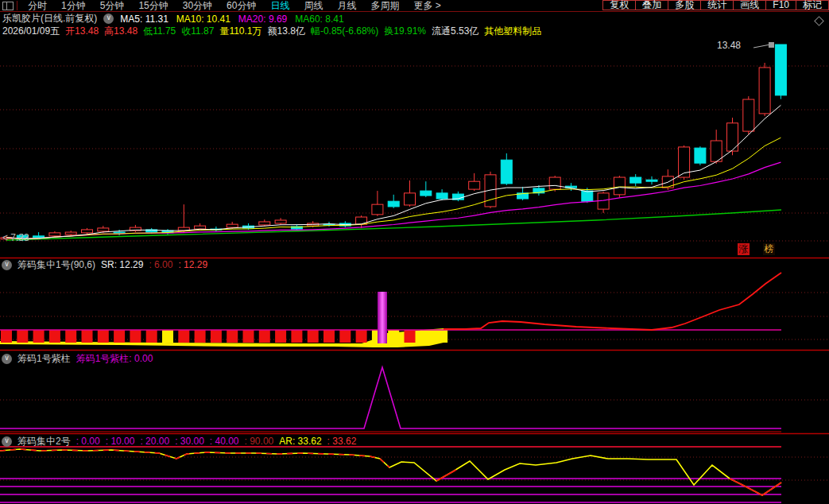  What do you see at coordinates (232, 19) in the screenshot?
I see `ma-values: MA5: 11.31MA10: 10.41MA20: 9.69MA60: 8.4…` at bounding box center [232, 19].